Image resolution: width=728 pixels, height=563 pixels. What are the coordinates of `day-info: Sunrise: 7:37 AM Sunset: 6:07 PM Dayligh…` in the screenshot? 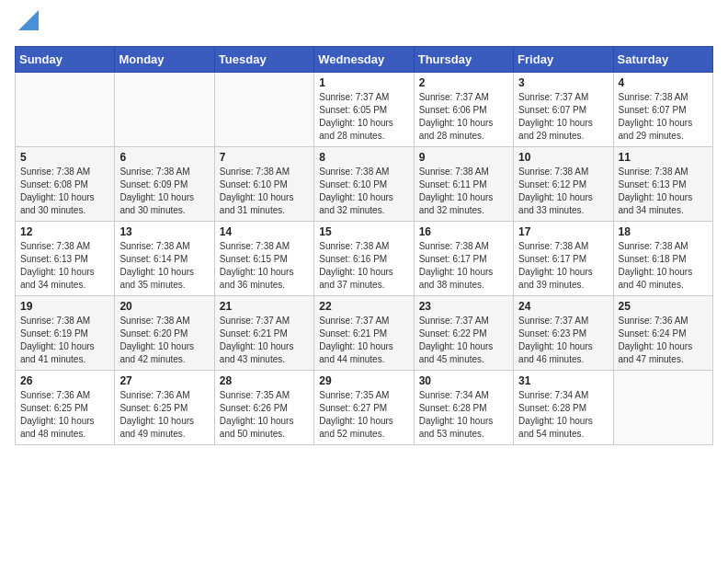 It's located at (563, 117).